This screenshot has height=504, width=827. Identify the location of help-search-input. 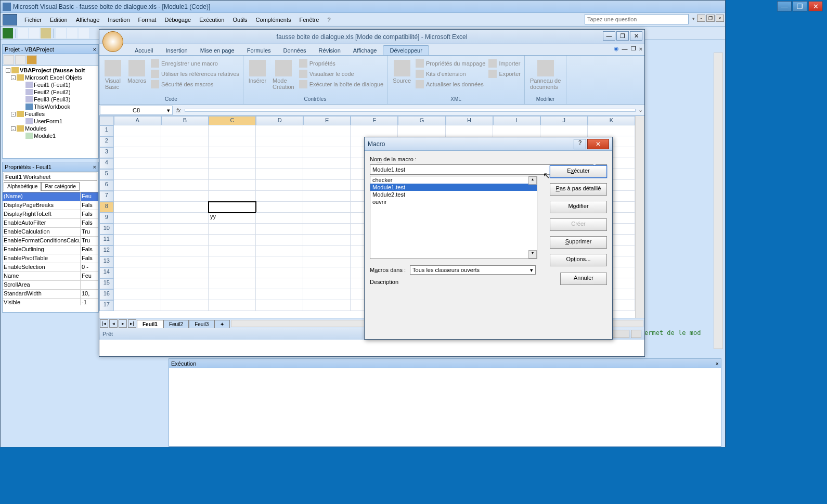
(637, 19).